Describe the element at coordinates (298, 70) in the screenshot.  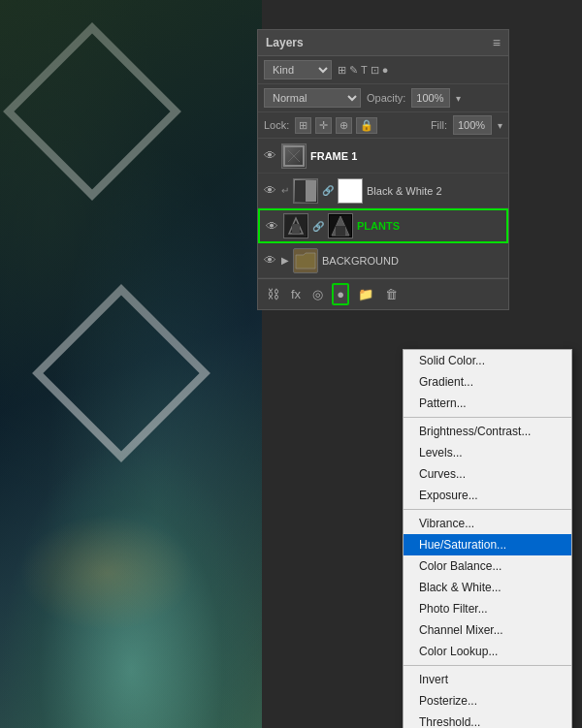
I see `kind-select: Kind` at that location.